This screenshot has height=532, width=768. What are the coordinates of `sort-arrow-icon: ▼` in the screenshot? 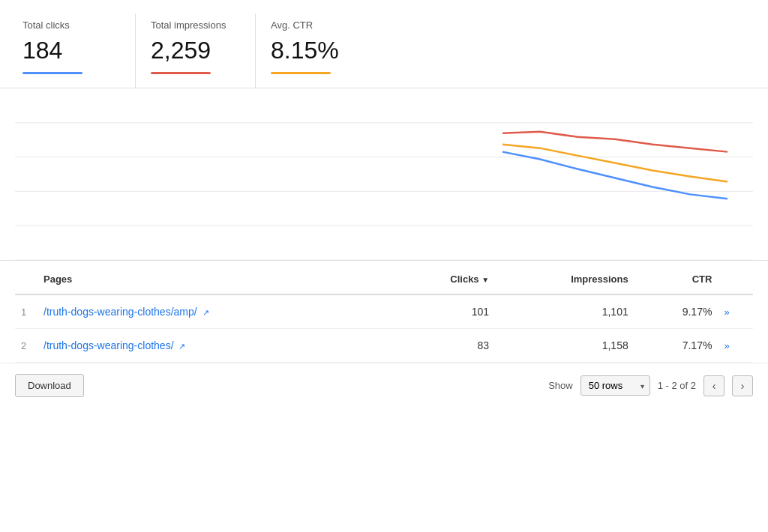 It's located at (485, 280).